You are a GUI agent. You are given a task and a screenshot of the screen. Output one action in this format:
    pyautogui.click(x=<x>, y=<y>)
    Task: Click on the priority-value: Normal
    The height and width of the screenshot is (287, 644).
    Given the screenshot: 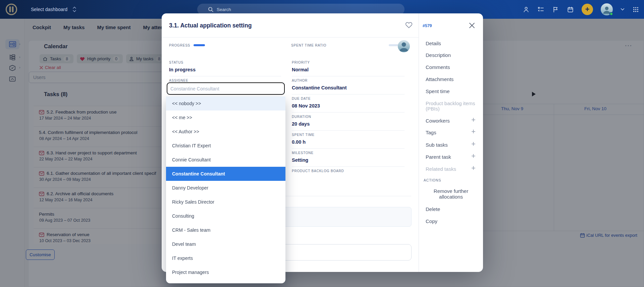 What is the action you would take?
    pyautogui.click(x=300, y=70)
    